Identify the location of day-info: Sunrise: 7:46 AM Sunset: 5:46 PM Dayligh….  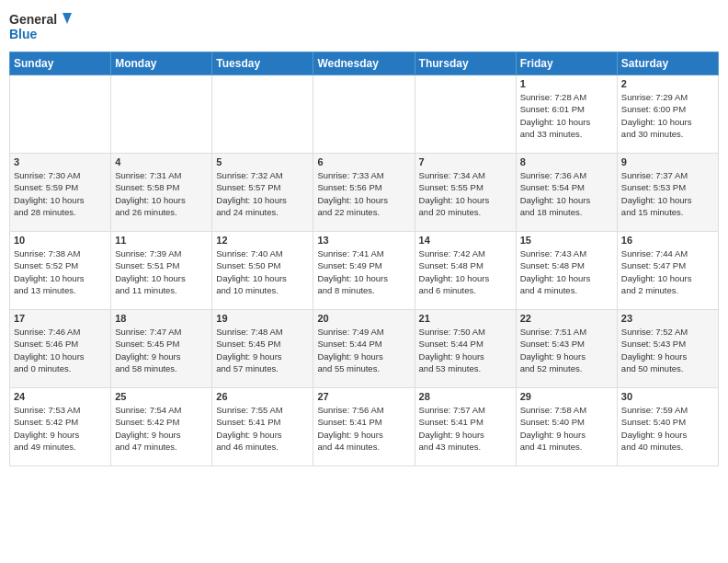
(61, 350).